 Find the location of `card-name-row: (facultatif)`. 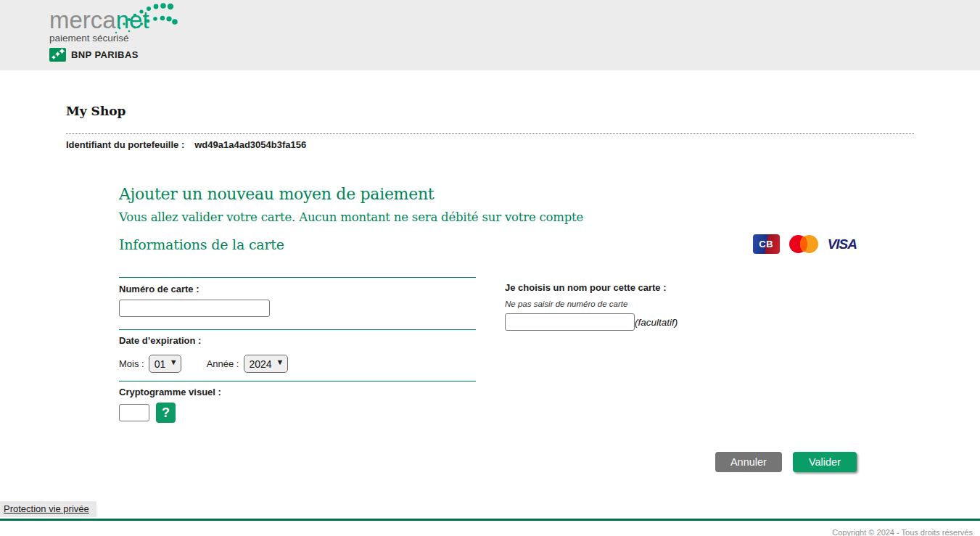

card-name-row: (facultatif) is located at coordinates (591, 322).